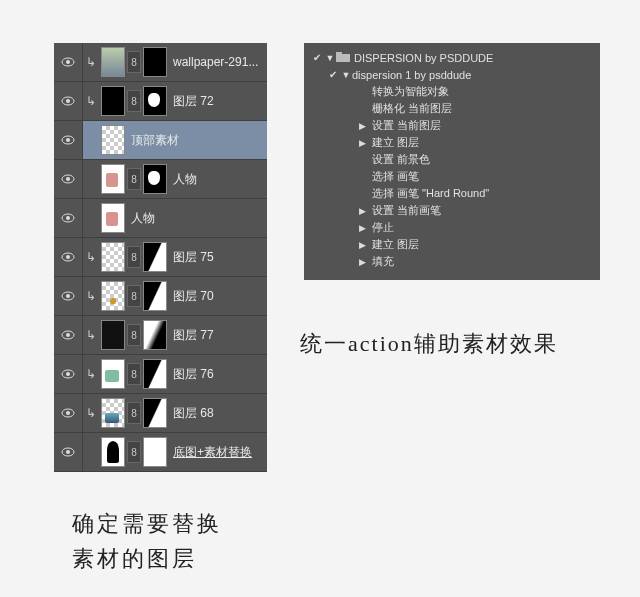 The height and width of the screenshot is (597, 640). Describe the element at coordinates (220, 102) in the screenshot. I see `layer-name: 图层 72` at that location.